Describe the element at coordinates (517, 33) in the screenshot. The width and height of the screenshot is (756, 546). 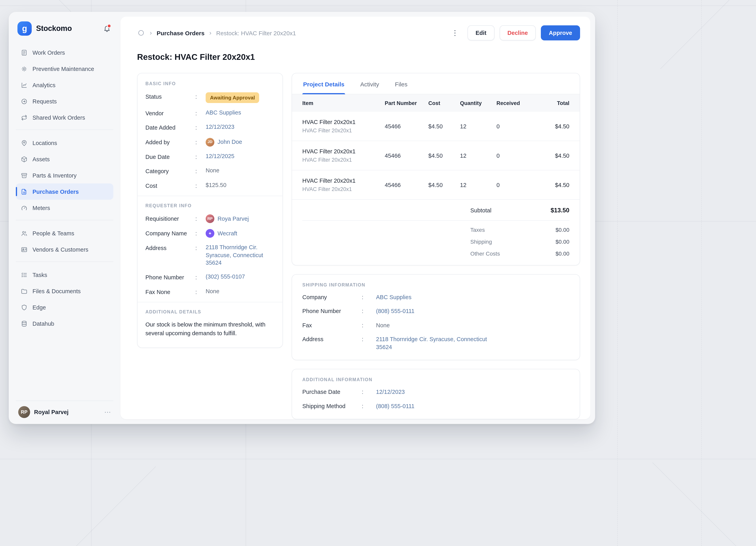
I see `decline-button: Decline` at that location.